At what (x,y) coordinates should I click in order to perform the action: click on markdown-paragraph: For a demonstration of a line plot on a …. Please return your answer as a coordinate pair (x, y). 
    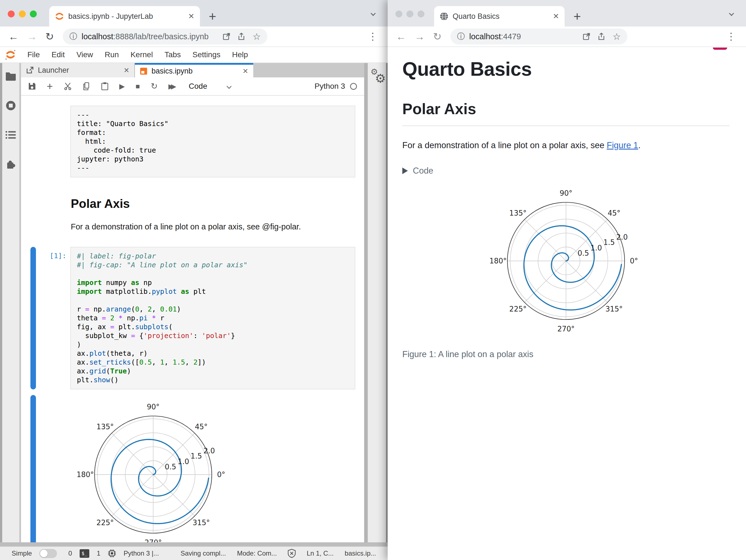
    Looking at the image, I should click on (213, 227).